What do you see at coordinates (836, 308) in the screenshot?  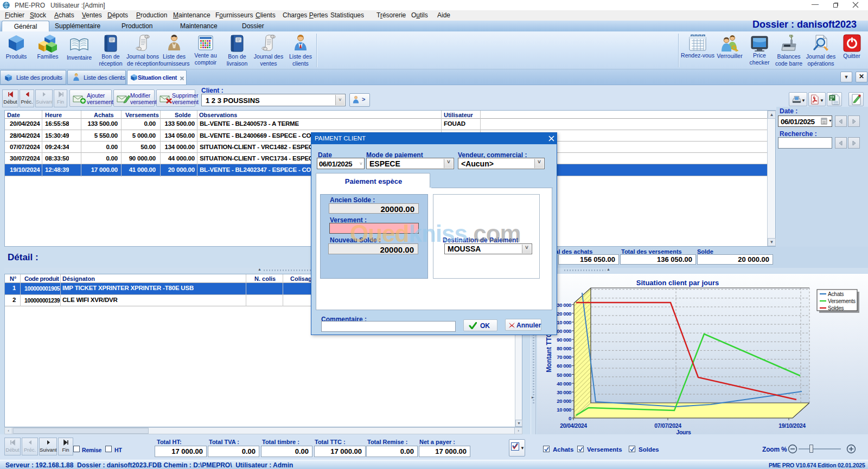 I see `svg-text: Soldes` at bounding box center [836, 308].